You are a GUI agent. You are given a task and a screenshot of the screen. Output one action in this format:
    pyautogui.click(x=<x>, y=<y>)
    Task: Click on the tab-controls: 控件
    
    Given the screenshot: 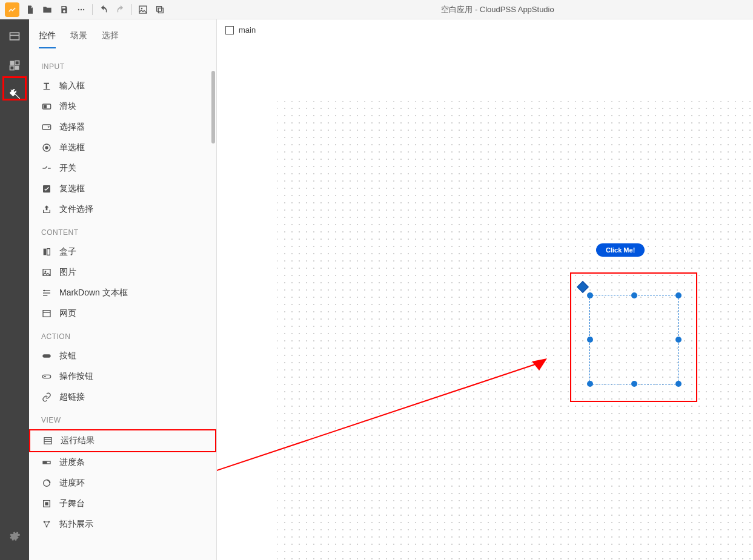 What is the action you would take?
    pyautogui.click(x=47, y=38)
    